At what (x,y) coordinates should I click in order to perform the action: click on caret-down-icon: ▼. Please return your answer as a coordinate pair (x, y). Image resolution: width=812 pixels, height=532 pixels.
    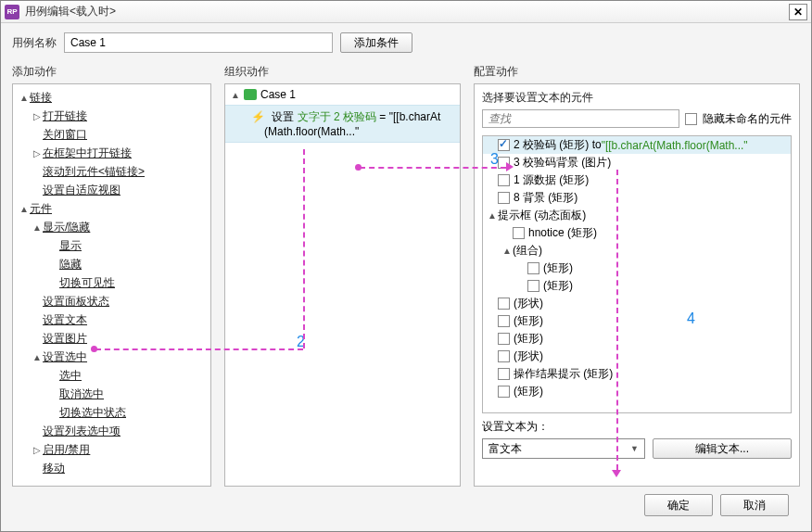
    Looking at the image, I should click on (634, 449).